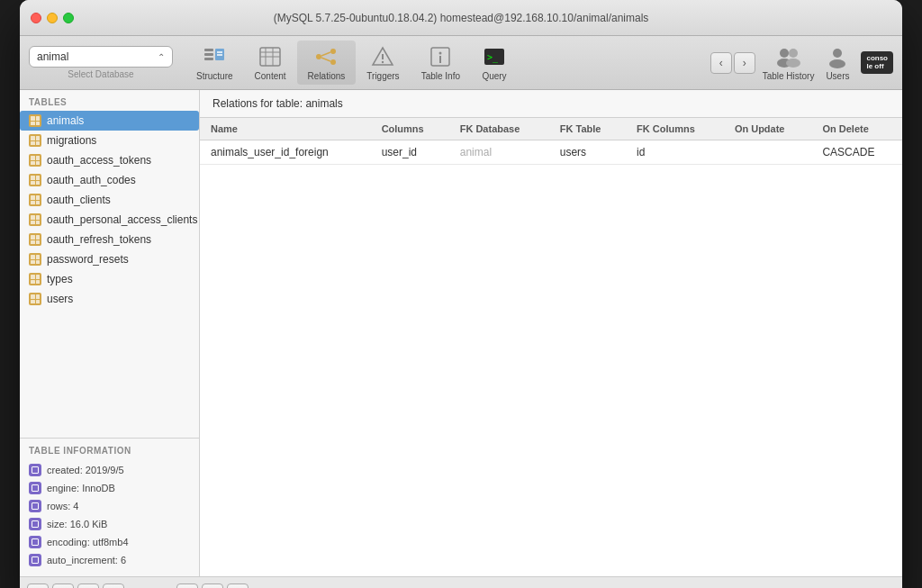  I want to click on info-label-encoding: encoding: utf8mb4, so click(88, 542).